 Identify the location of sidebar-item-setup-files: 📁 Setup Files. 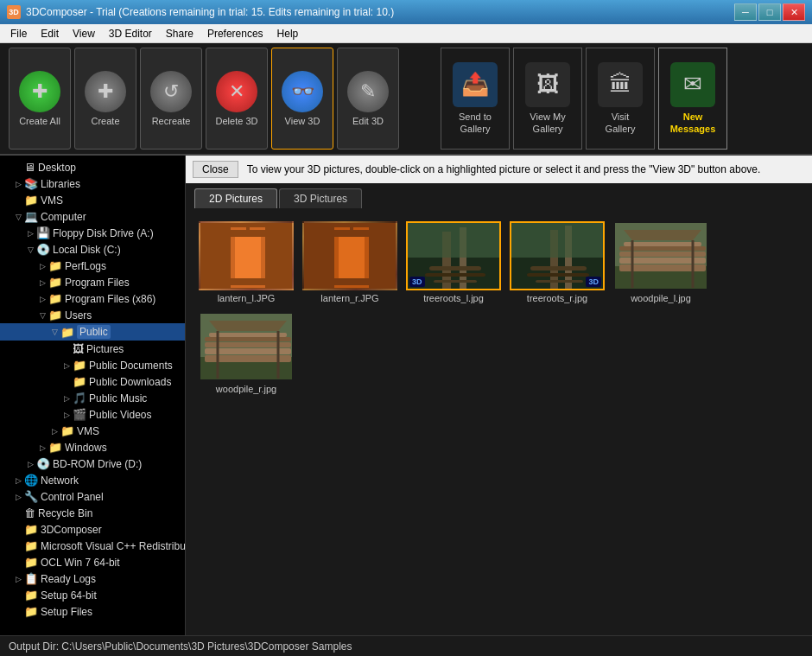
(92, 612).